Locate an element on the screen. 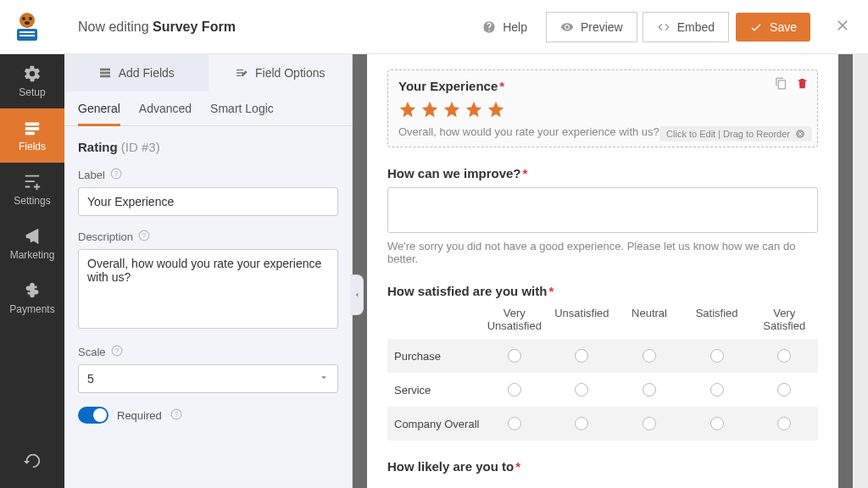 Image resolution: width=868 pixels, height=488 pixels. subtab-general: General is located at coordinates (99, 114).